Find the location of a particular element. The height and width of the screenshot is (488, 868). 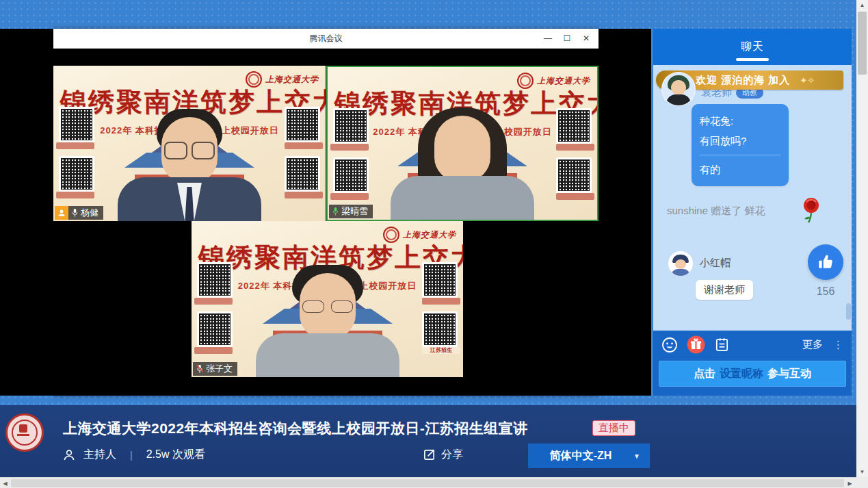

horizontal-scrollbar-thumb is located at coordinates (428, 483).